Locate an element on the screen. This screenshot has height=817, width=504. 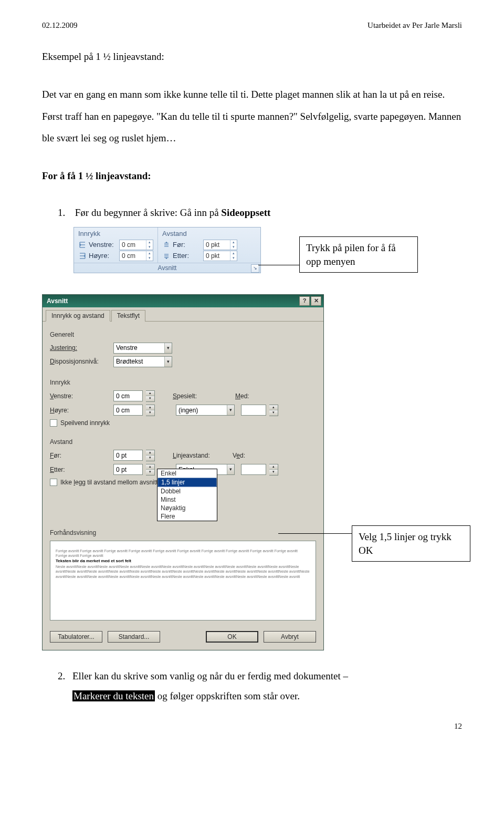
step-2-num: 2. is located at coordinates (65, 676).